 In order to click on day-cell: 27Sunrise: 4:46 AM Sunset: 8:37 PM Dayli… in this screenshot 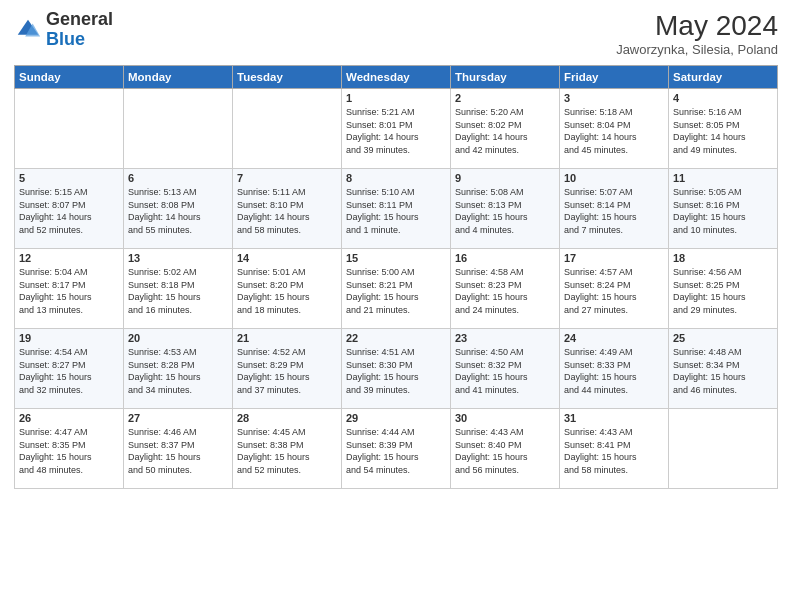, I will do `click(178, 449)`.